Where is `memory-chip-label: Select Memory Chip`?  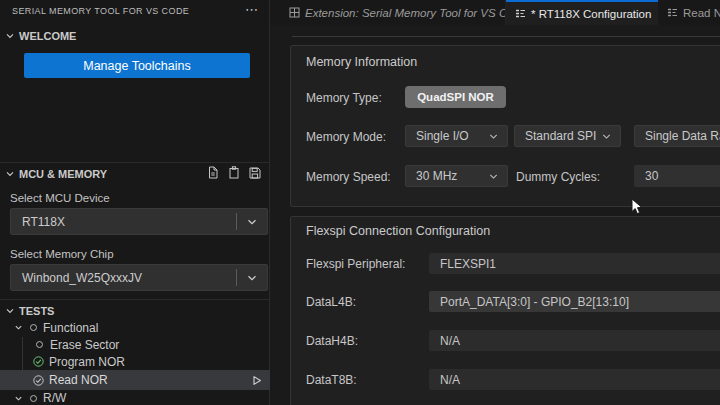
memory-chip-label: Select Memory Chip is located at coordinates (62, 254).